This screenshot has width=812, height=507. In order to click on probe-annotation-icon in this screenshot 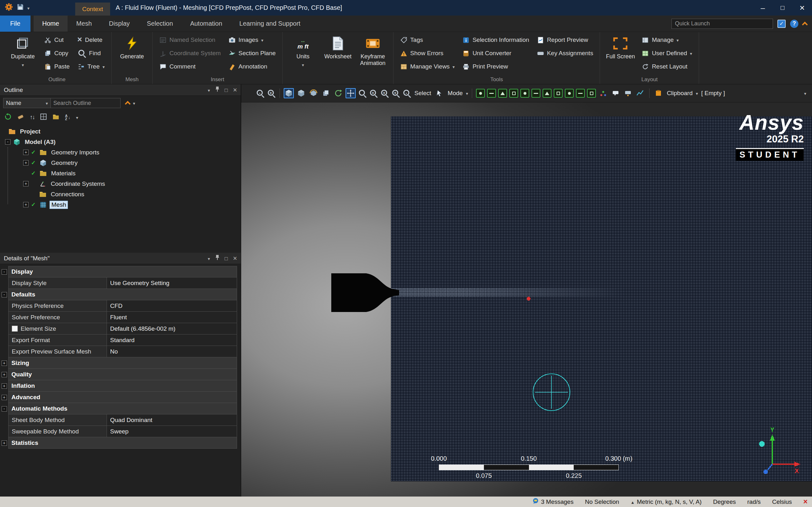, I will do `click(628, 93)`.